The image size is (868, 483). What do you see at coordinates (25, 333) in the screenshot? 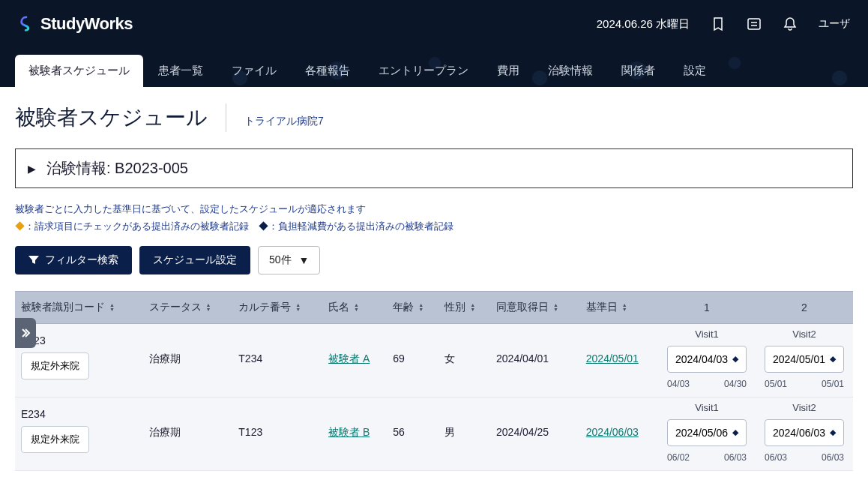
I see `chevron-right-double-icon` at bounding box center [25, 333].